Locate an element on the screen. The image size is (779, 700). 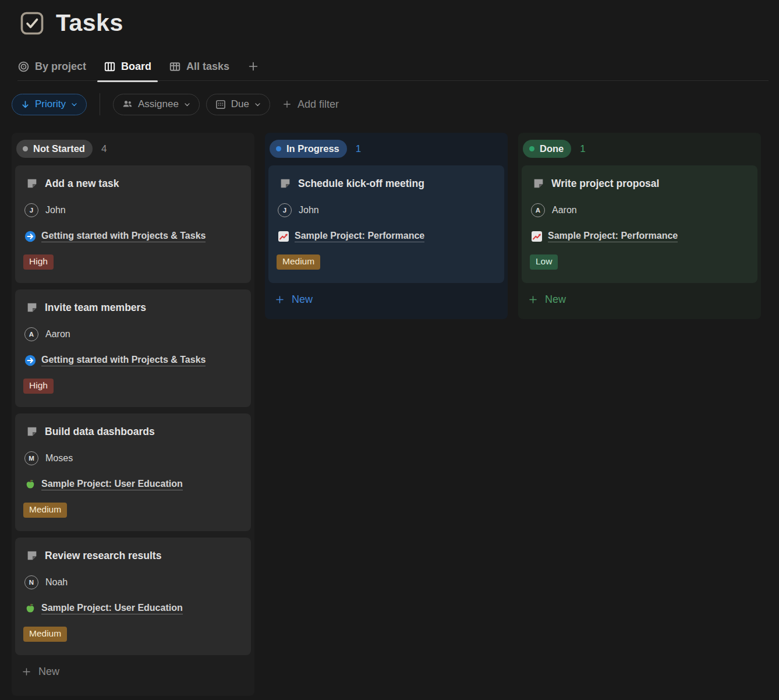
arrow-down-icon is located at coordinates (26, 105).